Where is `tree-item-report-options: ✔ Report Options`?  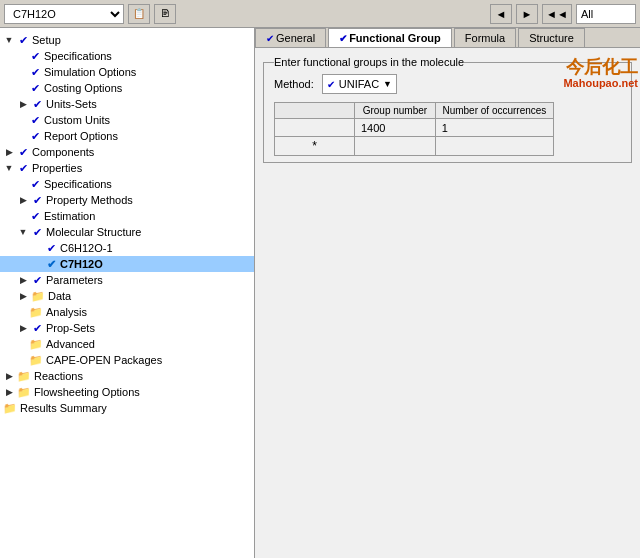 tree-item-report-options: ✔ Report Options is located at coordinates (127, 136).